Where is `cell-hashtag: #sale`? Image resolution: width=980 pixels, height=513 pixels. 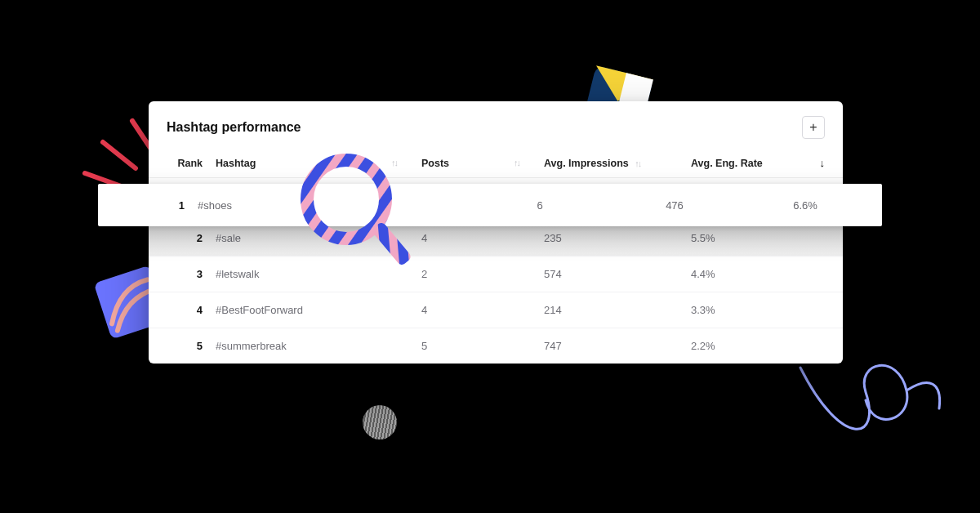
cell-hashtag: #sale is located at coordinates (318, 239).